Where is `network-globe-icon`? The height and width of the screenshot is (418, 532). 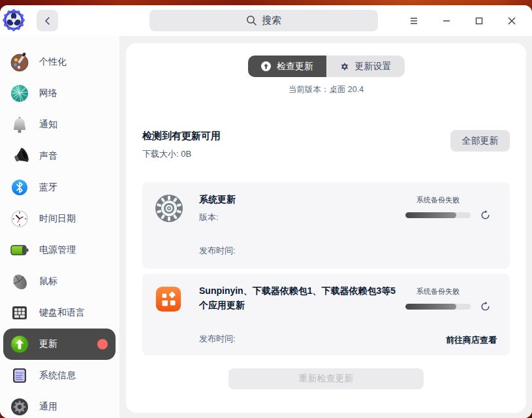
network-globe-icon is located at coordinates (20, 93).